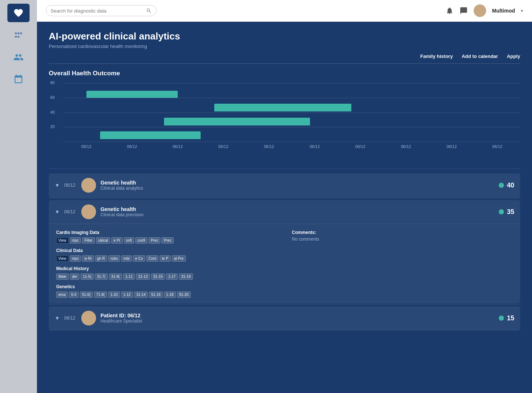  I want to click on gridline-80: 80, so click(292, 83).